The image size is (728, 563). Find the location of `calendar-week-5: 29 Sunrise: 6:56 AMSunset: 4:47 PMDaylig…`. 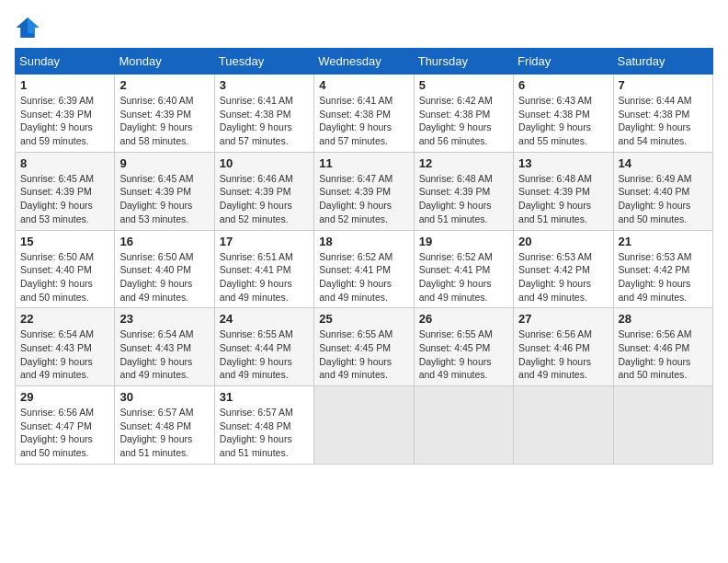

calendar-week-5: 29 Sunrise: 6:56 AMSunset: 4:47 PMDaylig… is located at coordinates (364, 425).